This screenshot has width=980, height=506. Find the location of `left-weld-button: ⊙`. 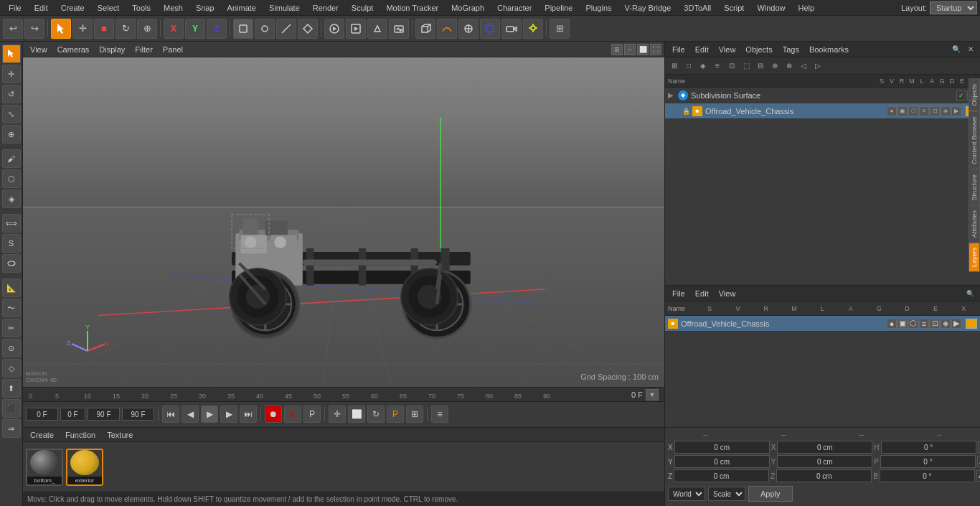

left-weld-button: ⊙ is located at coordinates (11, 348).